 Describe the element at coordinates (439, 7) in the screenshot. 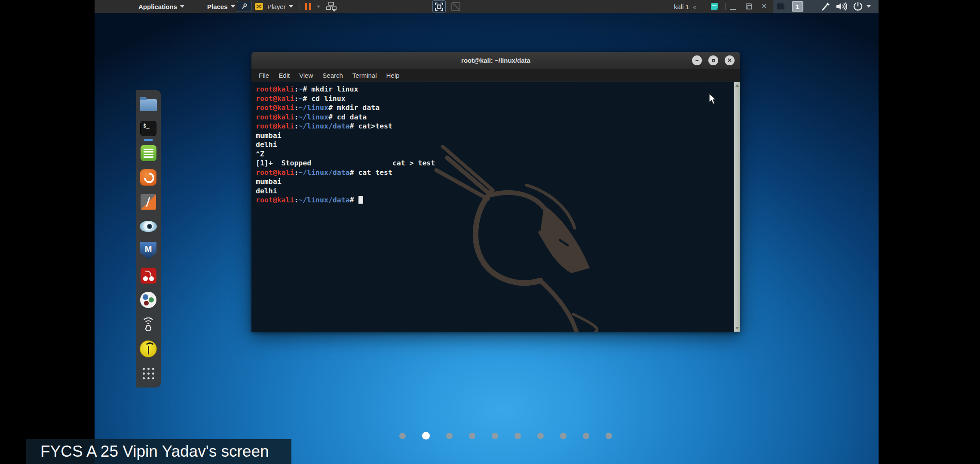

I see `fullscreen-icon` at that location.